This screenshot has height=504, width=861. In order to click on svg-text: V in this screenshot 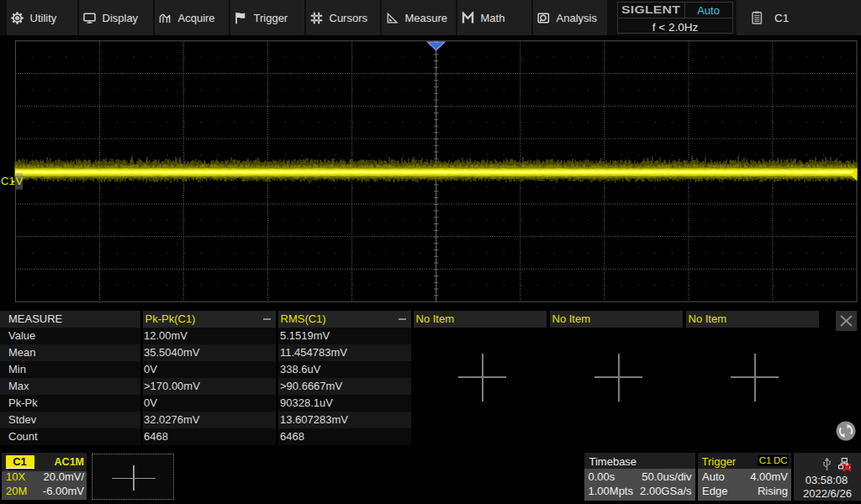, I will do `click(20, 181)`.